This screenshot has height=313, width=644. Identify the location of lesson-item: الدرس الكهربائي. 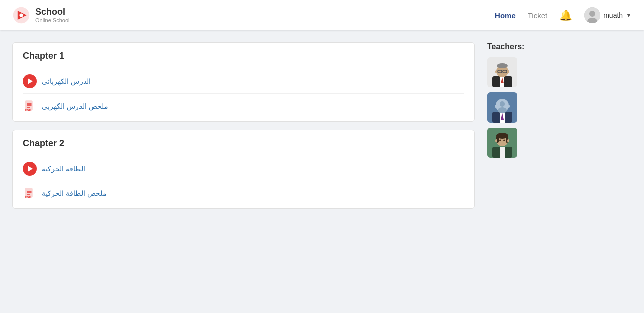
(244, 81).